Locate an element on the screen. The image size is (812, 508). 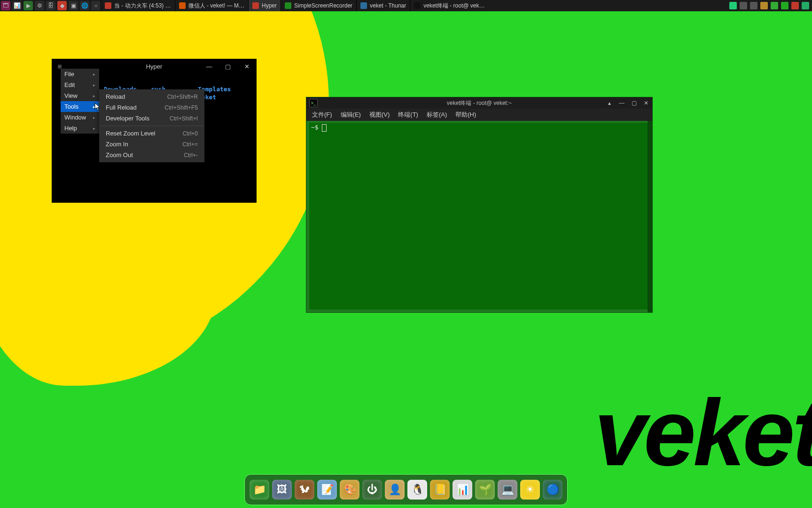
task-ssr: SimpleScreenRecorder is located at coordinates (319, 6).